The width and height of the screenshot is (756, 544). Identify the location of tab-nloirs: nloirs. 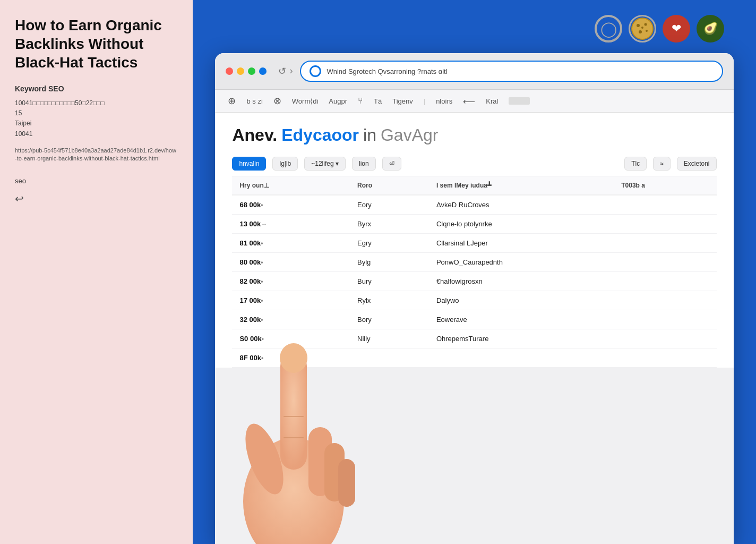
(444, 101).